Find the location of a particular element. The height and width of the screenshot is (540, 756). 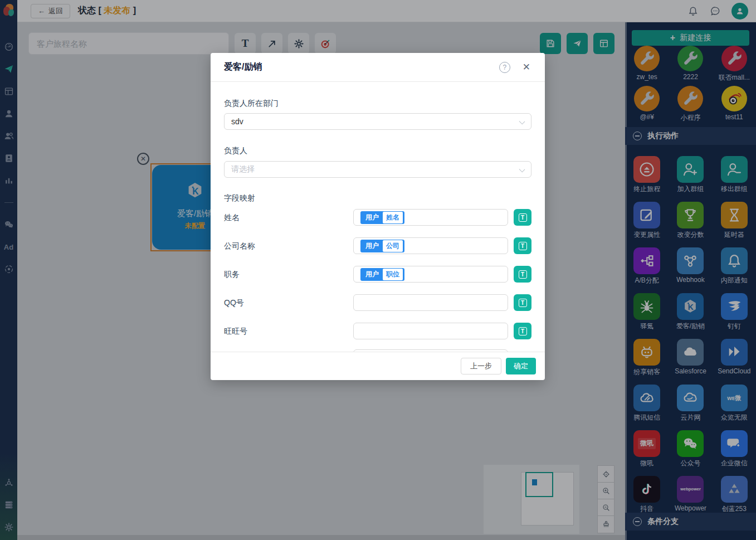

mapping-field-label: 姓名 is located at coordinates (232, 217).